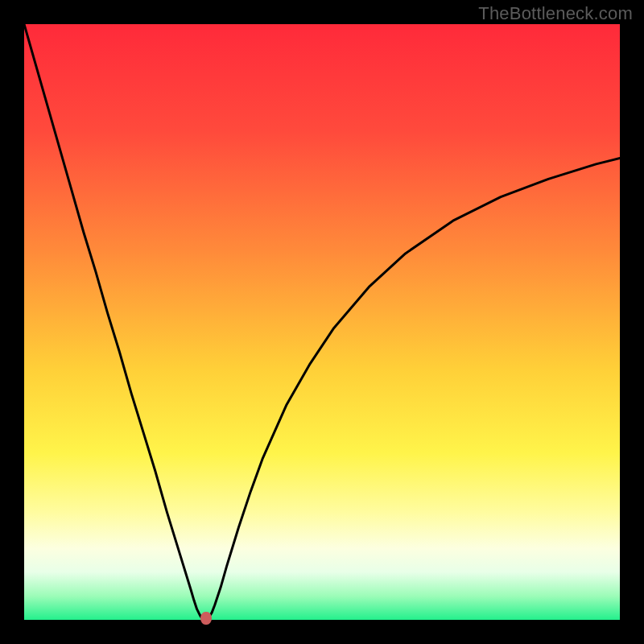 The height and width of the screenshot is (644, 644). What do you see at coordinates (206, 618) in the screenshot?
I see `minimum-marker` at bounding box center [206, 618].